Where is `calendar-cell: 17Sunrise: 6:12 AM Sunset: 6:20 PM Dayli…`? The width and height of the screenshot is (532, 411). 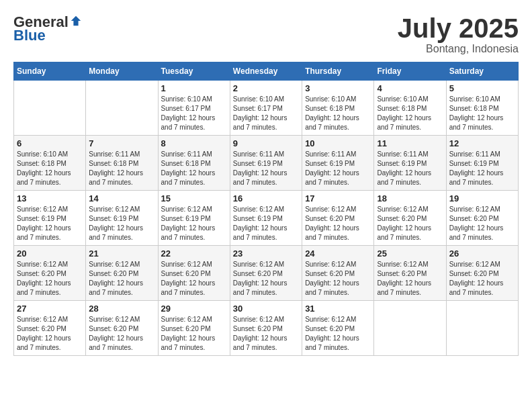
calendar-cell: 17Sunrise: 6:12 AM Sunset: 6:20 PM Dayli… is located at coordinates (339, 218).